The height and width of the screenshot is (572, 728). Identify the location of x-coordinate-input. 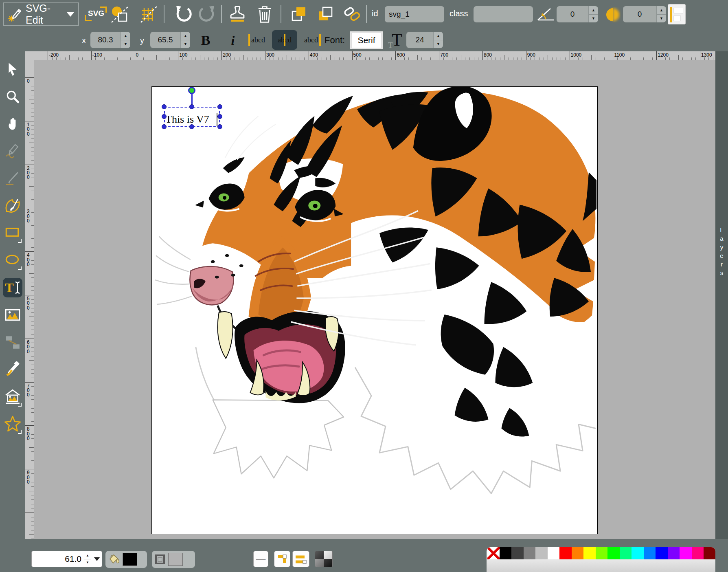
(105, 40).